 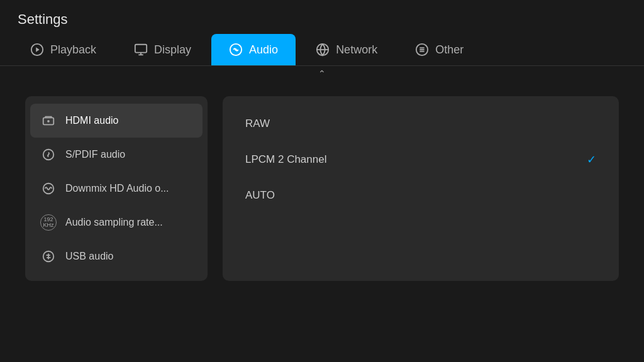 I want to click on monitor-icon, so click(x=141, y=50).